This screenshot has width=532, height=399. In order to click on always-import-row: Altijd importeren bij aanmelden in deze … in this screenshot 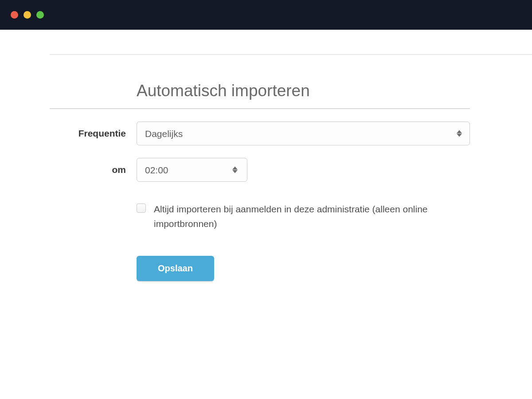, I will do `click(303, 216)`.